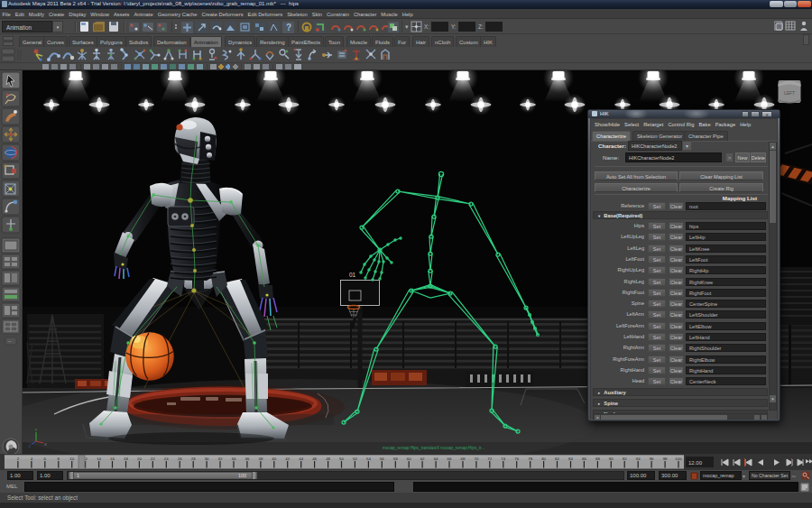 This screenshot has height=508, width=812. Describe the element at coordinates (433, 448) in the screenshot. I see `svg-text:mocap_remap:Hips_translateX mo: mocap_remap:Hips_translateX mocap_remap:…` at that location.